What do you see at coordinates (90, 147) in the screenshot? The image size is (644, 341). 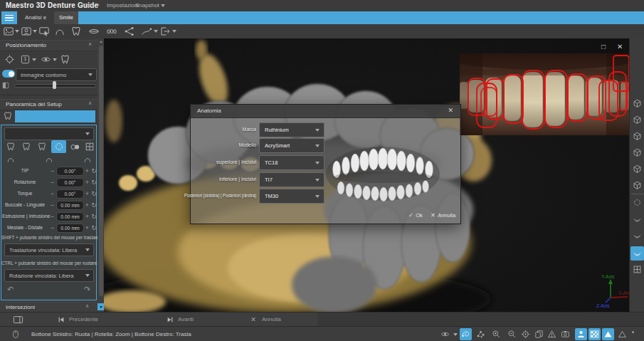 I see `grid-icon` at bounding box center [90, 147].